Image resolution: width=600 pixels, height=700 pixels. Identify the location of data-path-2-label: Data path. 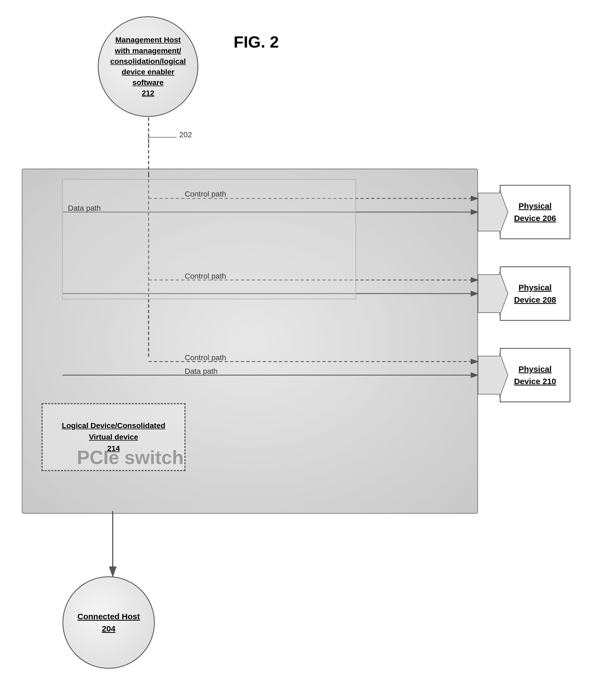
(201, 371).